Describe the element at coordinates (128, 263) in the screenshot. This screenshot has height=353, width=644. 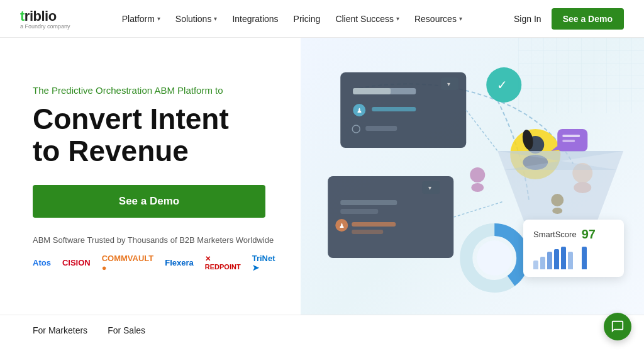
I see `commvault-logo: COMMVAULT ●` at that location.